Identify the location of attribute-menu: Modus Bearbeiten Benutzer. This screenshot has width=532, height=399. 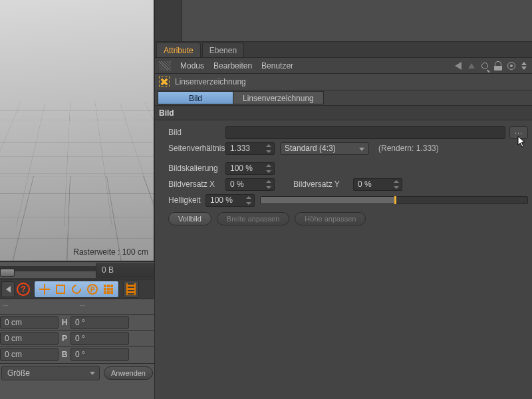
(343, 66).